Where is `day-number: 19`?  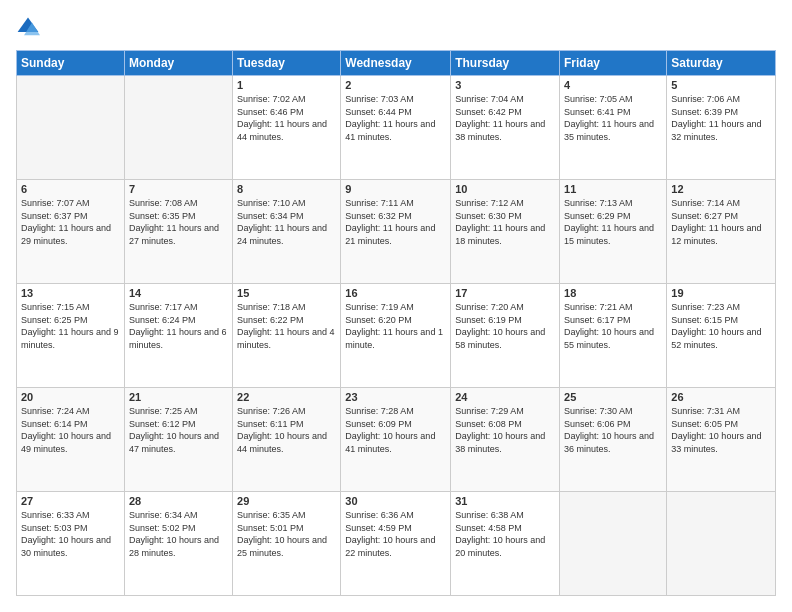 day-number: 19 is located at coordinates (721, 293).